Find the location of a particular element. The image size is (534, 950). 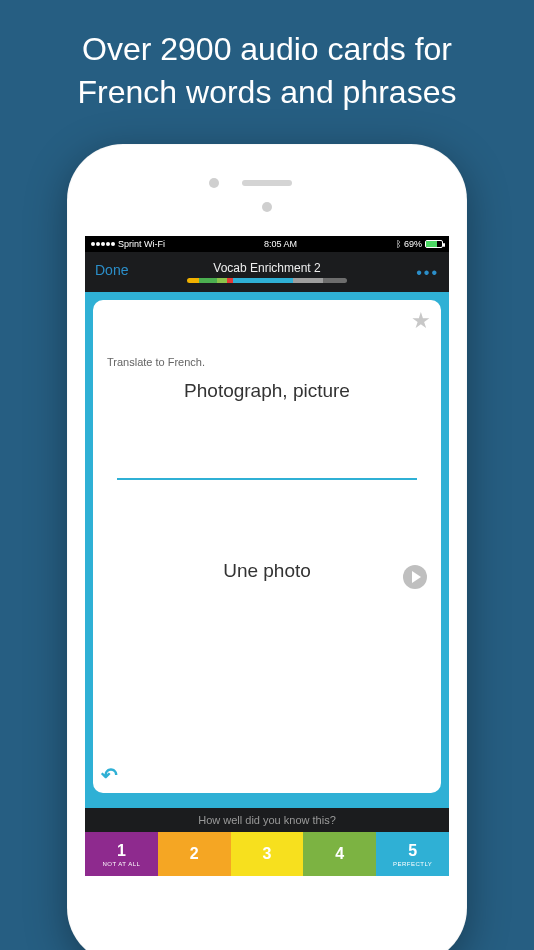

rating-button-4: 4 is located at coordinates (340, 854).